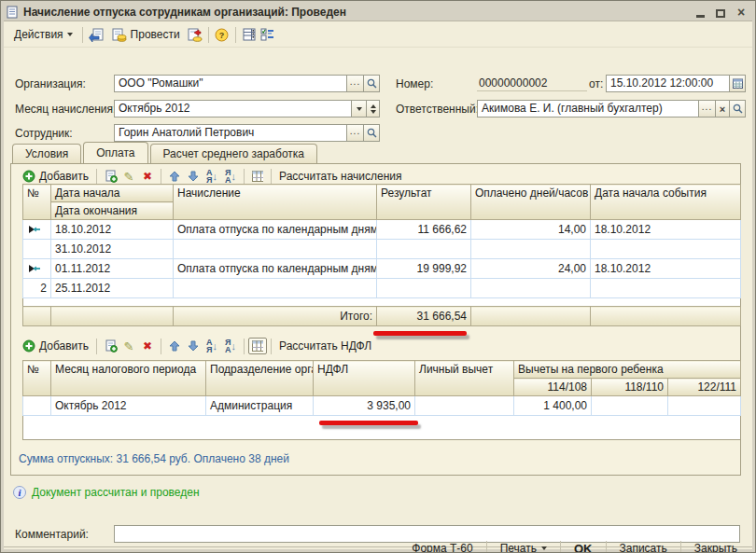  What do you see at coordinates (383, 250) in the screenshot?
I see `table-row: 1 31.10.2012` at bounding box center [383, 250].